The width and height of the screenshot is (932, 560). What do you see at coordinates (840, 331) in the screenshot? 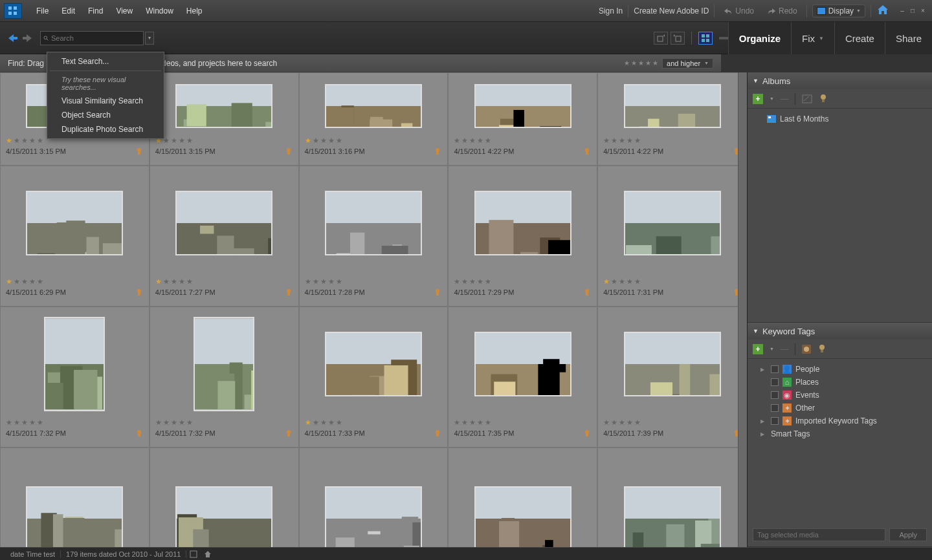
I see `keywords-header: ▼Keyword Tags` at bounding box center [840, 331].